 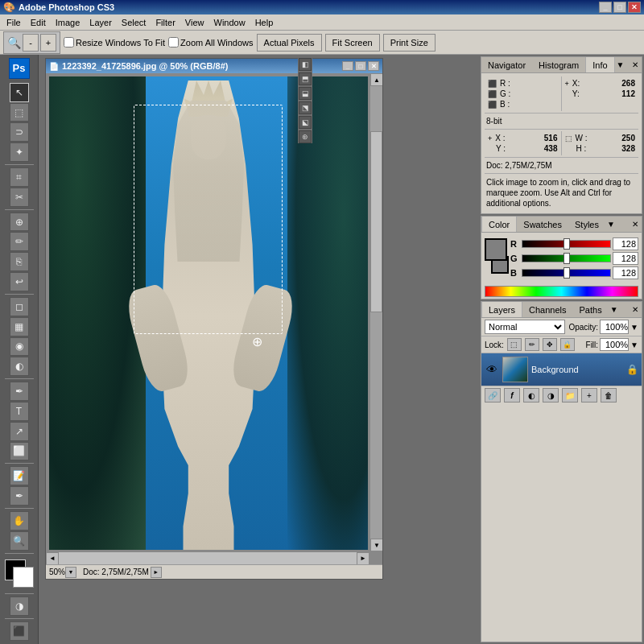 I want to click on zoom-out-button: -, so click(x=31, y=43).